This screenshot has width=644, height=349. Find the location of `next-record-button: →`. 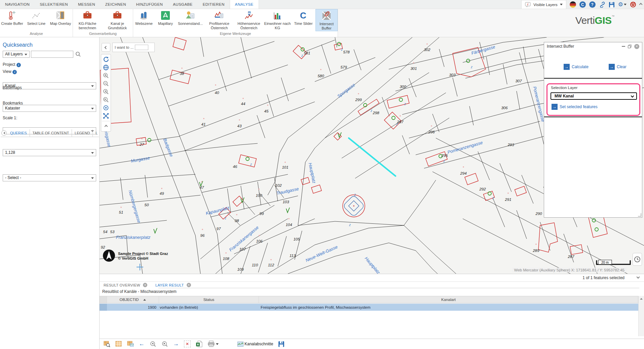

next-record-button: → is located at coordinates (176, 344).